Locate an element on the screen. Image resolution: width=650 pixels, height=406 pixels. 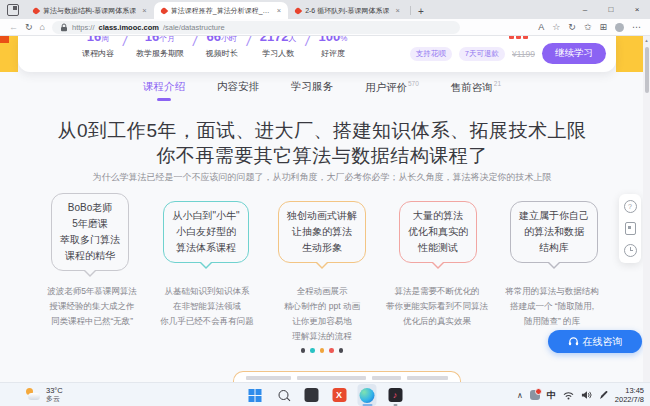
back-icon: ← is located at coordinates (14, 28).